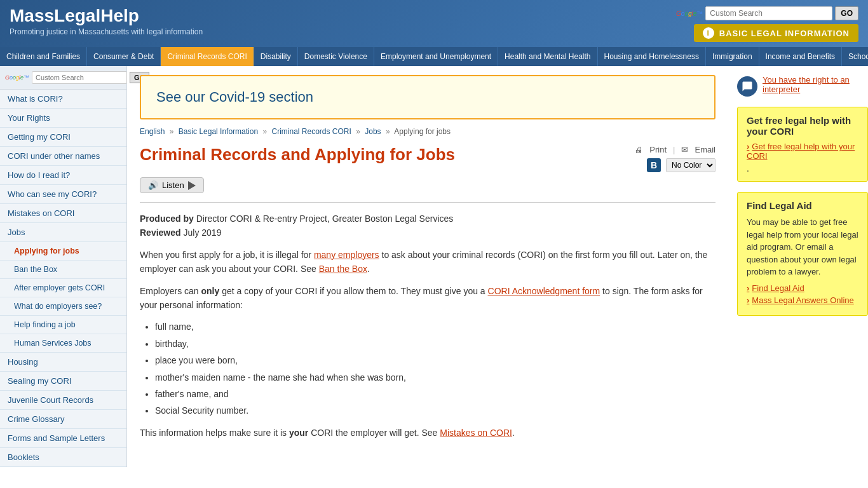  Describe the element at coordinates (428, 97) in the screenshot. I see `covid-banner: See our Covid-19 section` at that location.